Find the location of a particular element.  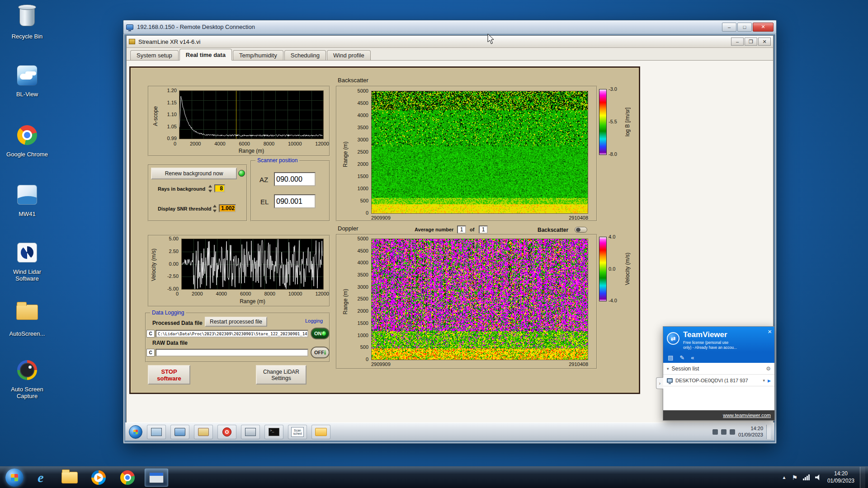

taskbar-item-explorer is located at coordinates (70, 478).